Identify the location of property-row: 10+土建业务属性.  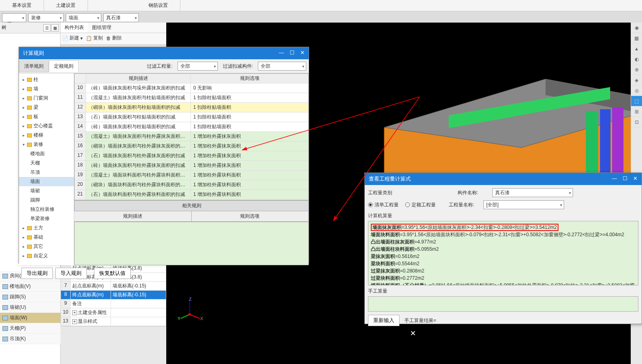
(113, 313).